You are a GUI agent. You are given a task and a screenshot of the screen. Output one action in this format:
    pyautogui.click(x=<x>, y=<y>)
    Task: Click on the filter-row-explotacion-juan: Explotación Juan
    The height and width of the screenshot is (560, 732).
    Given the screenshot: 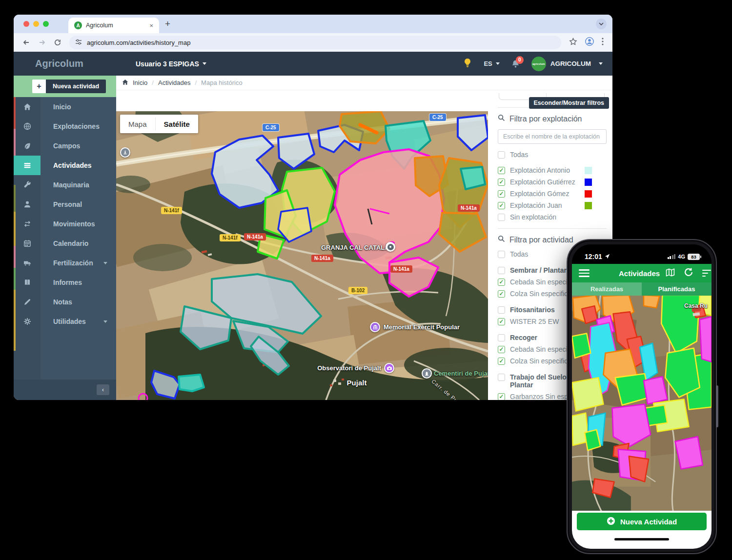 What is the action you would take?
    pyautogui.click(x=552, y=205)
    